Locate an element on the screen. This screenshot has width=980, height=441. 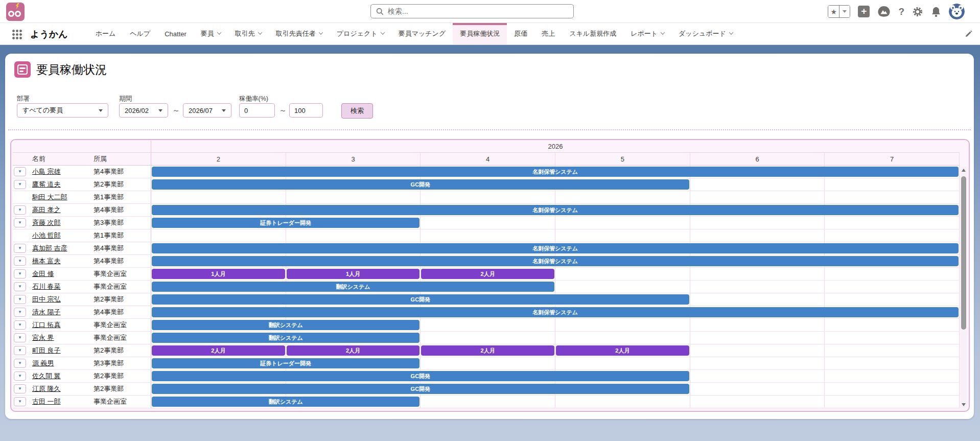
member-link: 小池 哲郎 is located at coordinates (46, 236).